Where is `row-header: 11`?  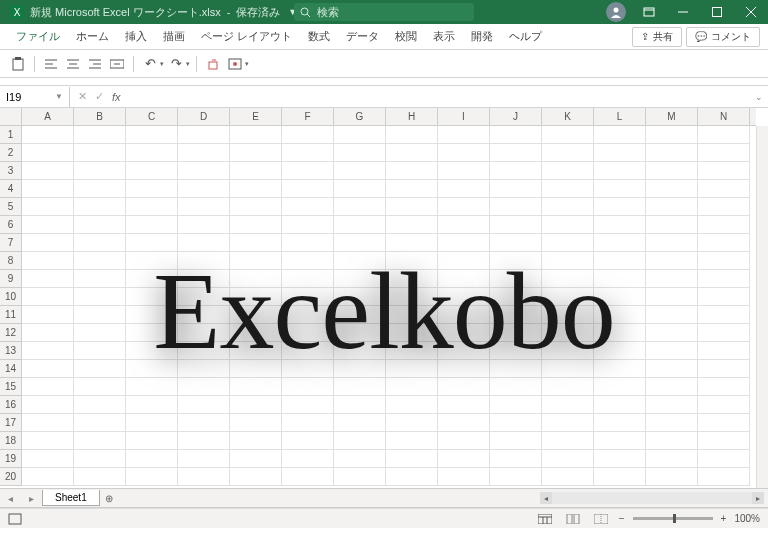
row-header: 11 is located at coordinates (10, 315).